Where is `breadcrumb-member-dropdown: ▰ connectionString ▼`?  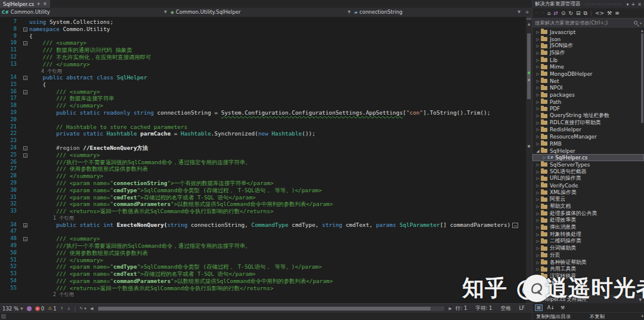 breadcrumb-member-dropdown: ▰ connectionString ▼ is located at coordinates (438, 12).